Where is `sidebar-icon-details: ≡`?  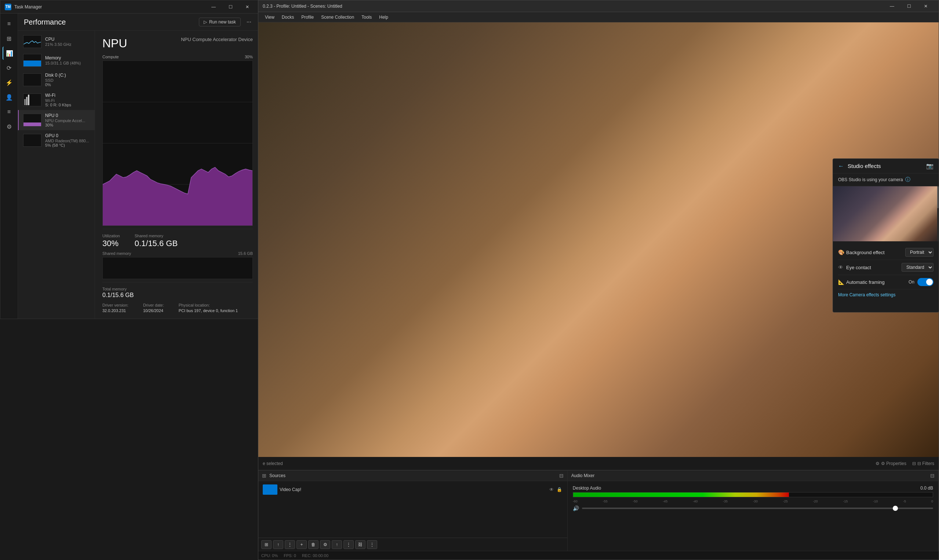
sidebar-icon-details: ≡ is located at coordinates (9, 112).